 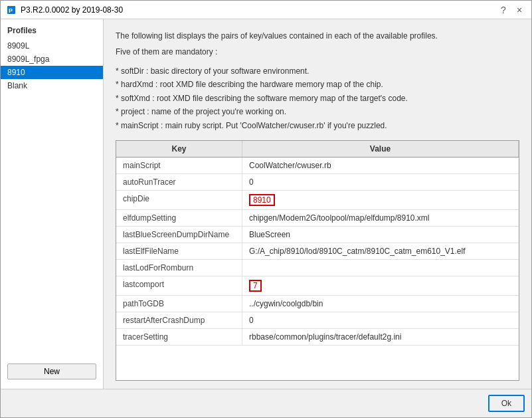 I want to click on description-mandatory: Five of them are mandatory :, so click(x=317, y=52).